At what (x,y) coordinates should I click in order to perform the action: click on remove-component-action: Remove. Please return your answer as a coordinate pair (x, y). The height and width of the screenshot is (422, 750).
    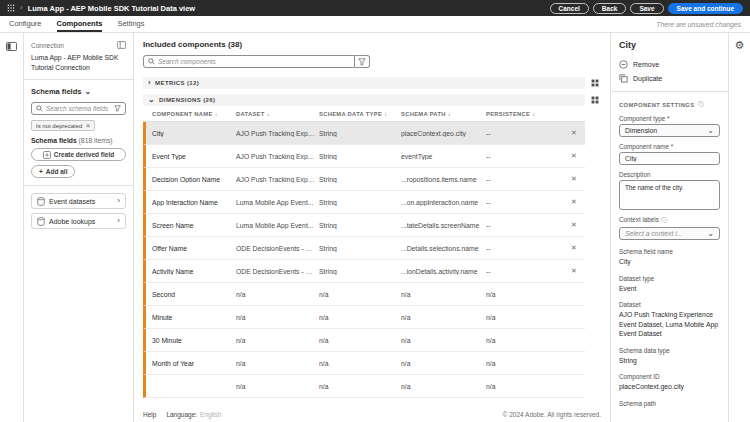
    Looking at the image, I should click on (670, 64).